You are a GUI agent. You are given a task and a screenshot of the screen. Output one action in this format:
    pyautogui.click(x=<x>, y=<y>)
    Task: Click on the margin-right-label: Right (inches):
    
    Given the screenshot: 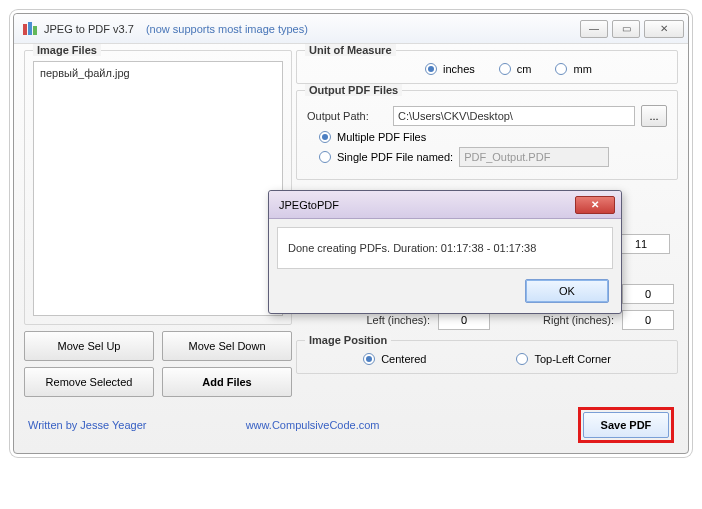 What is the action you would take?
    pyautogui.click(x=578, y=320)
    